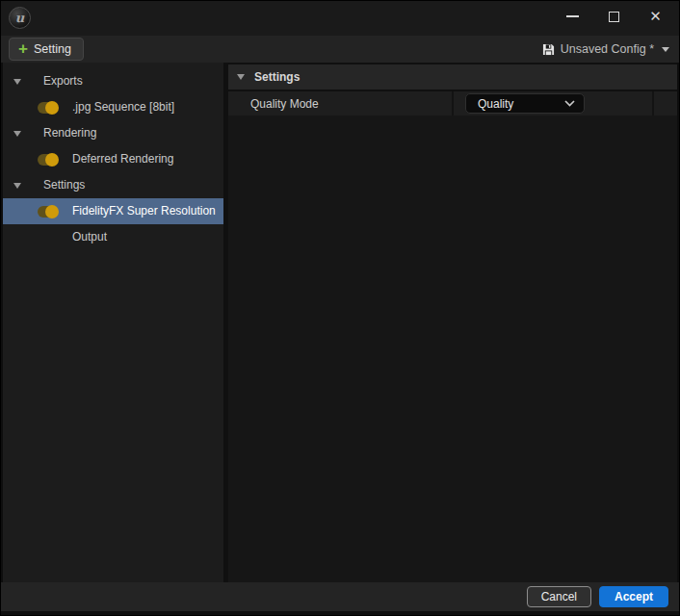  What do you see at coordinates (341, 104) in the screenshot?
I see `property-label: Quality Mode` at bounding box center [341, 104].